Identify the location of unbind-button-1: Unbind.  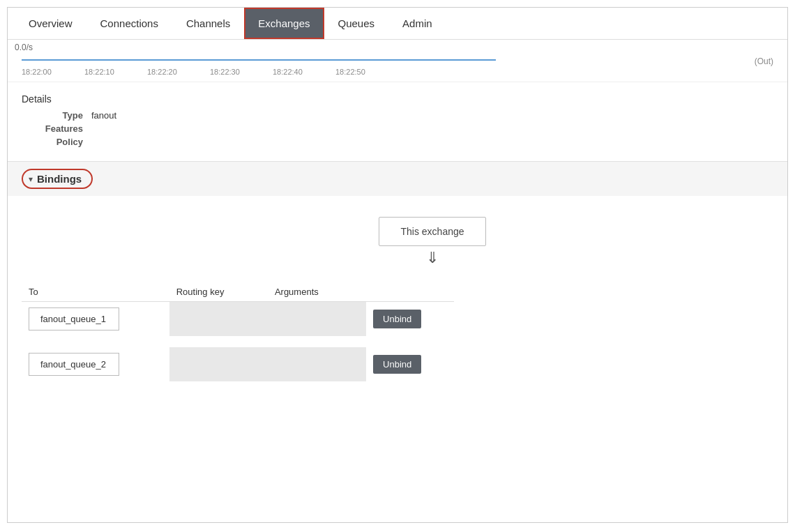
(397, 319).